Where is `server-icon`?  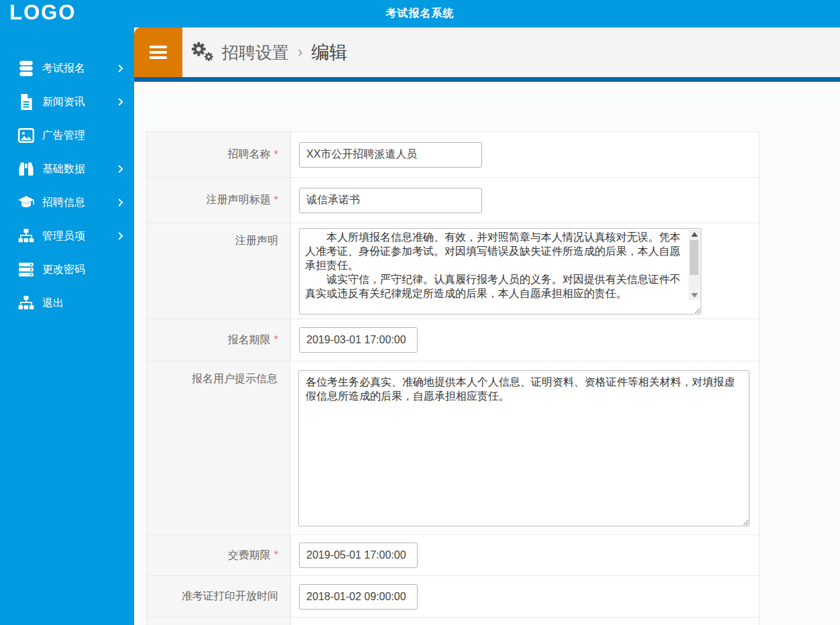 server-icon is located at coordinates (26, 270).